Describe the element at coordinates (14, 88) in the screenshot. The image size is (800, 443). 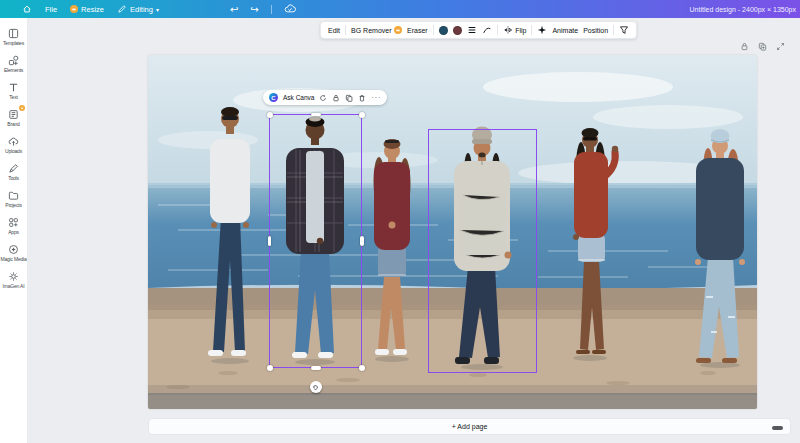
I see `text-icon` at that location.